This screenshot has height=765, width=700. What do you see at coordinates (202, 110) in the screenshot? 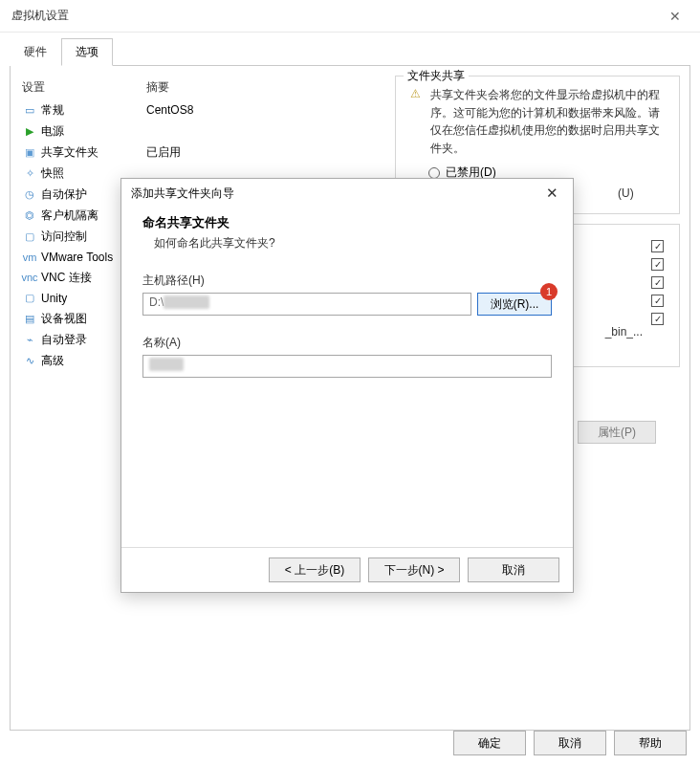
I see `list-item: ▭常规CentOS8` at bounding box center [202, 110].